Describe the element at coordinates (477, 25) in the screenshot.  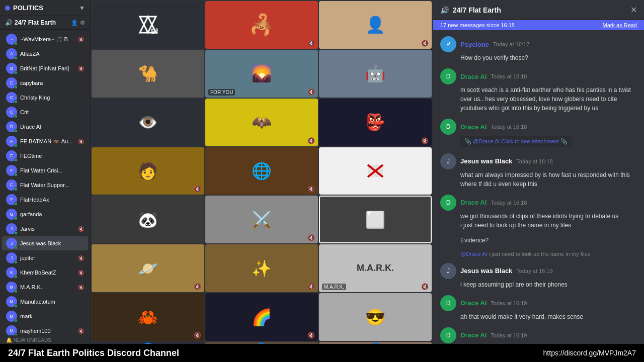
I see `new-messages-text: 17 new messages since 16:18` at that location.